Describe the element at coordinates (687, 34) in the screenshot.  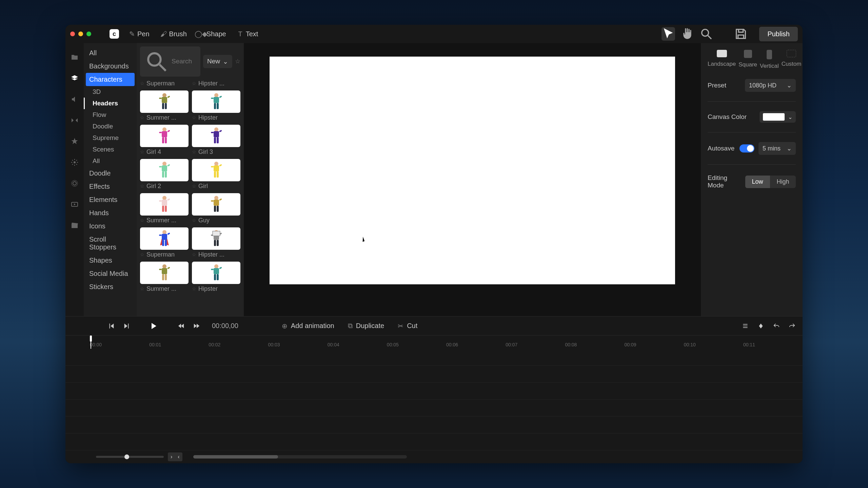
I see `hand-tool-button` at that location.